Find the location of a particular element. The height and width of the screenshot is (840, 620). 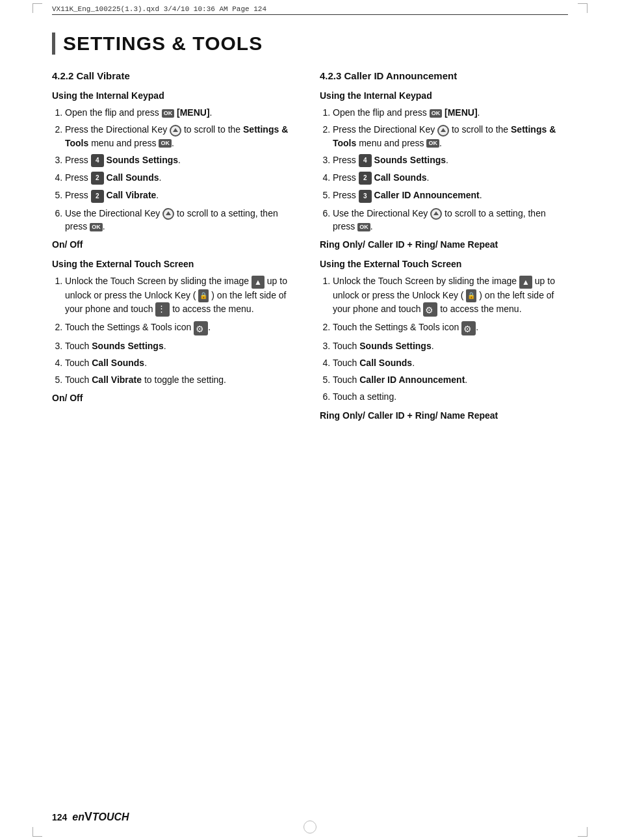

page-number: 124 is located at coordinates (60, 817).